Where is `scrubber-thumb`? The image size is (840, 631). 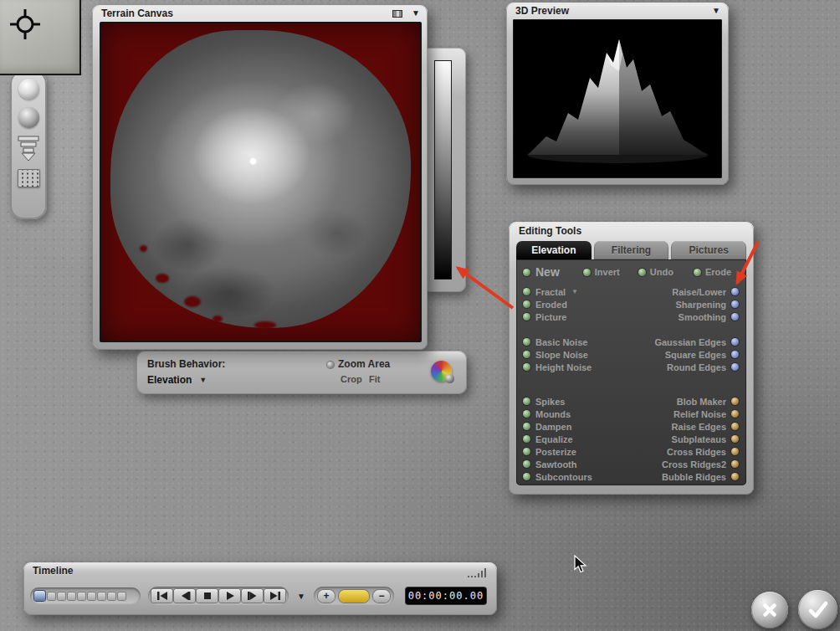
scrubber-thumb is located at coordinates (40, 596).